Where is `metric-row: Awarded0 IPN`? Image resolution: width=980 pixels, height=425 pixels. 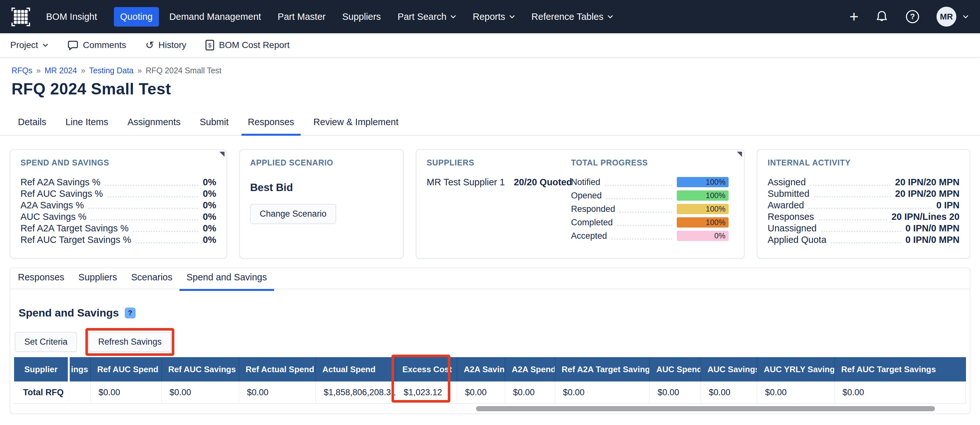 metric-row: Awarded0 IPN is located at coordinates (864, 206).